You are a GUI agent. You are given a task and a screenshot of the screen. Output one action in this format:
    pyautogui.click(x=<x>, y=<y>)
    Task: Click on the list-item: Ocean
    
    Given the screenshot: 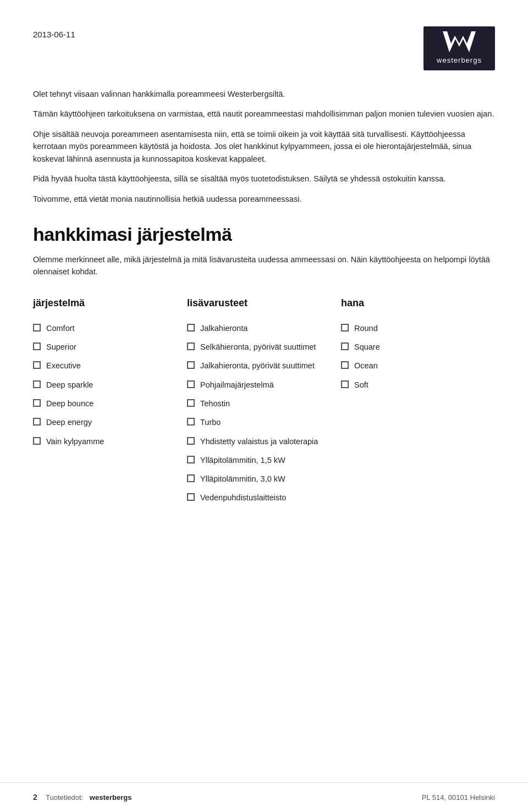 What is the action you would take?
    pyautogui.click(x=418, y=366)
    